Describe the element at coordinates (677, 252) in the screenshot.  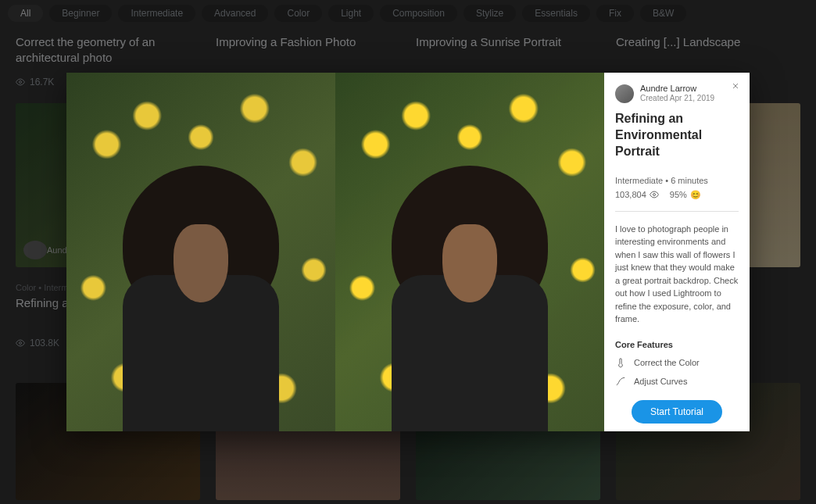
I see `panel-scroll: Aundre Larrow Created Apr 21, 2019 Refin…` at that location.